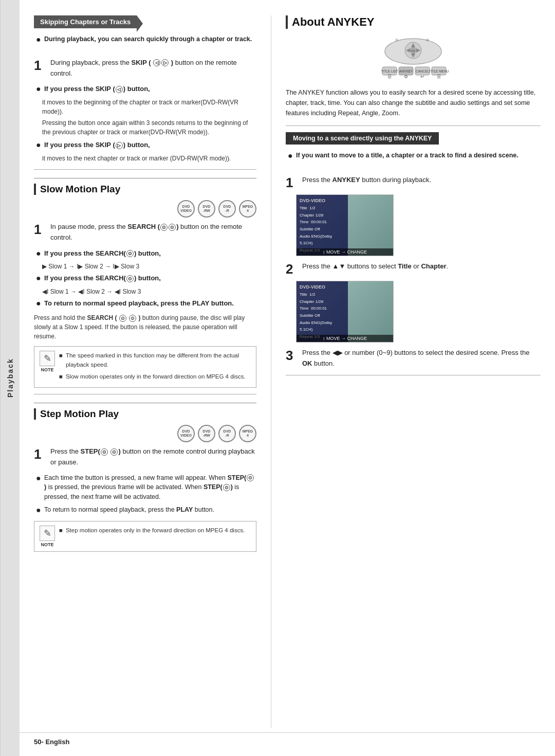  What do you see at coordinates (97, 145) in the screenshot?
I see `skip-fwd-bold: If you press the SKIP (▷) button,` at bounding box center [97, 145].